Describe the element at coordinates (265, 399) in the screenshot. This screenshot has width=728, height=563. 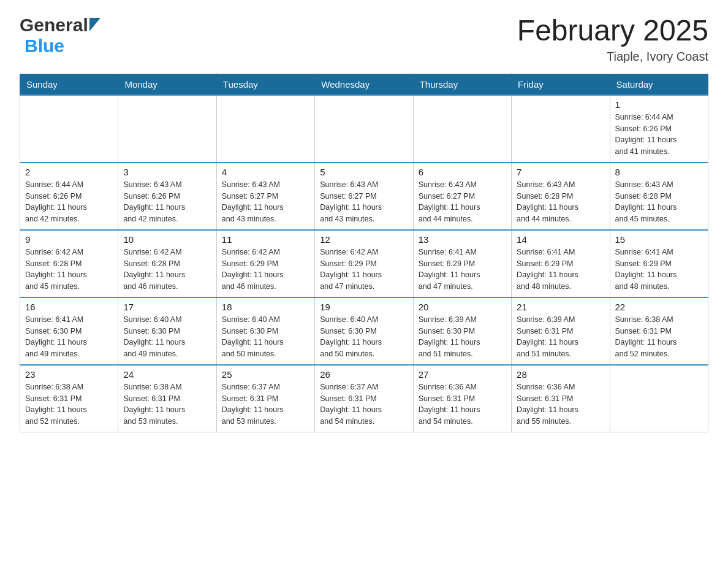
I see `table-row: 25Sunrise: 6:37 AM Sunset: 6:31 PM Dayli…` at that location.